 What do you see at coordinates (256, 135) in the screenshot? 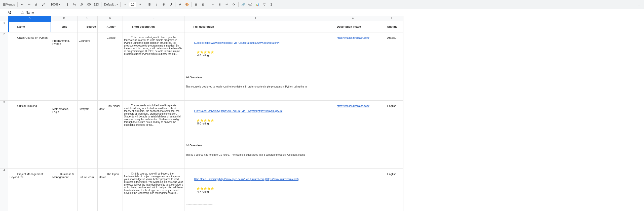
I see `cell-f3: [Shiv Nadar University](https://snu.edu.…` at bounding box center [256, 135].